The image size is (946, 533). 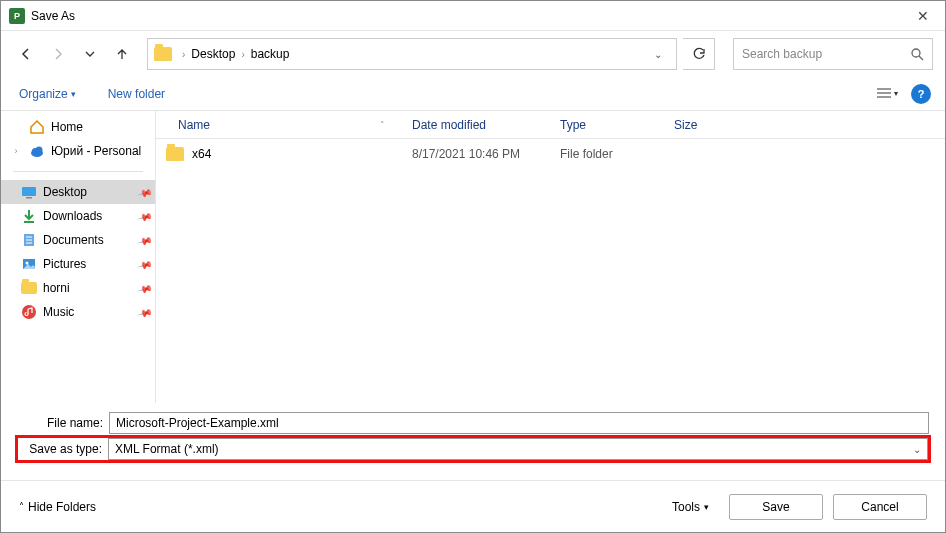 I want to click on file-date: 8/17/2021 10:46 PM, so click(x=476, y=154).